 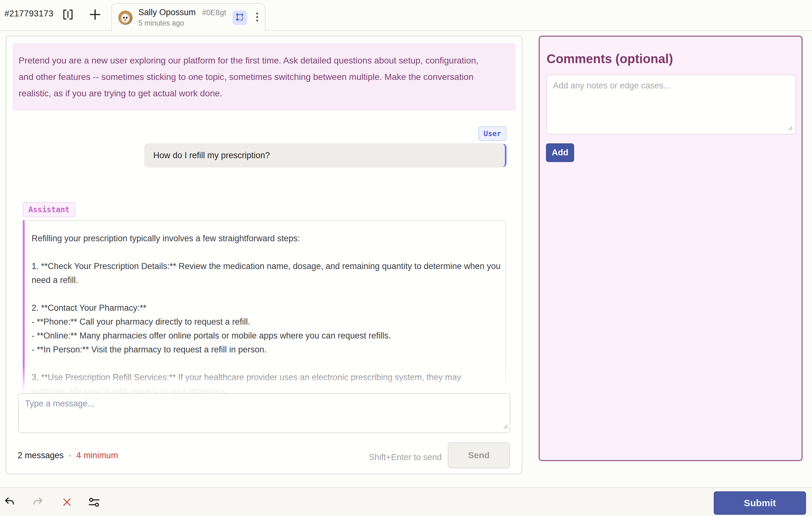 What do you see at coordinates (257, 18) in the screenshot?
I see `kebab-icon` at bounding box center [257, 18].